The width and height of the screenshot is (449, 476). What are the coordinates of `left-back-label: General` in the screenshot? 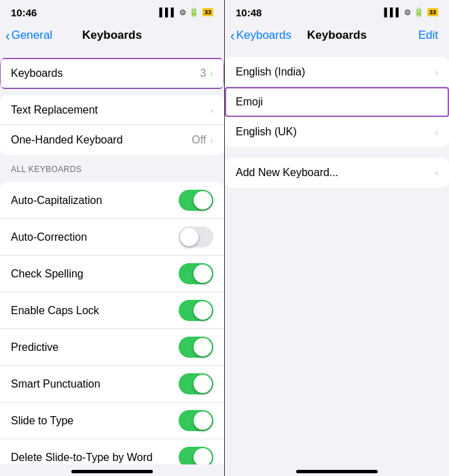 It's located at (32, 35).